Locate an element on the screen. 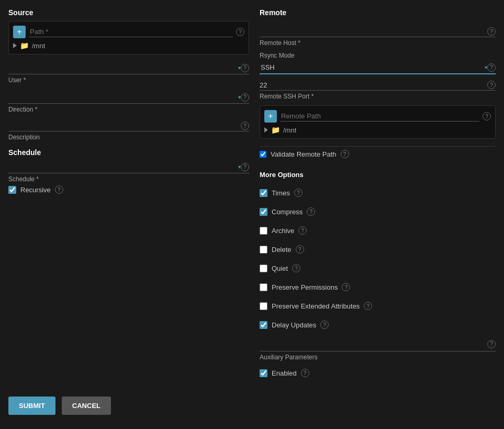  add-remote-path-button: + is located at coordinates (271, 116).